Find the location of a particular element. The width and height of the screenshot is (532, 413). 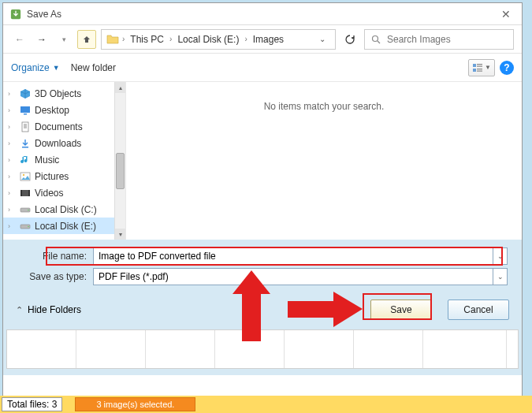

music-icon is located at coordinates (25, 160).